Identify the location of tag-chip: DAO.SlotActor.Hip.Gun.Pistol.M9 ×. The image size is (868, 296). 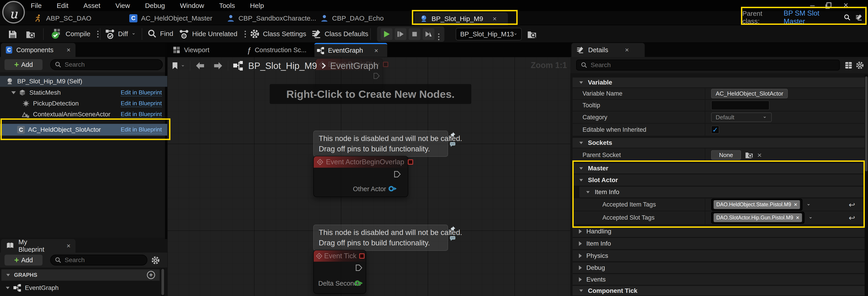
(758, 218).